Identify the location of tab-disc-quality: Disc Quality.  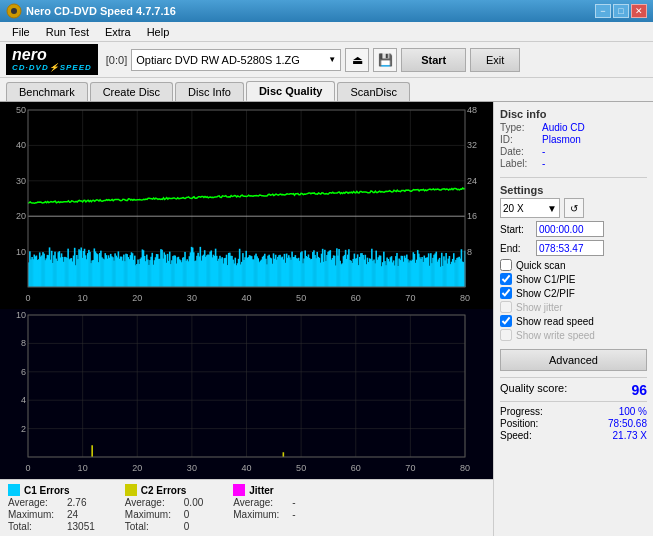
(291, 91).